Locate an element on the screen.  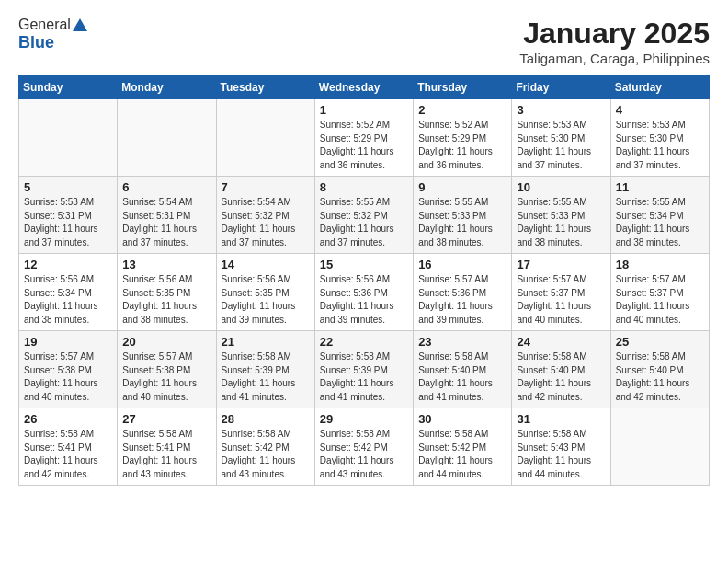
logo-blue-text: Blue is located at coordinates (37, 42).